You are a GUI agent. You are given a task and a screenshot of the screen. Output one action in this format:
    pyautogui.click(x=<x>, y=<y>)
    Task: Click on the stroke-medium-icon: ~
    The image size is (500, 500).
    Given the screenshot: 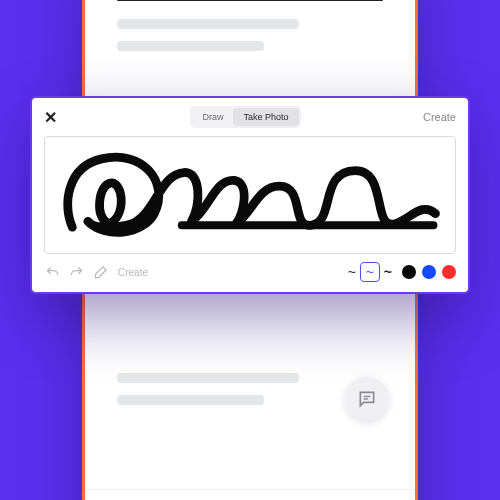 What is the action you would take?
    pyautogui.click(x=370, y=272)
    